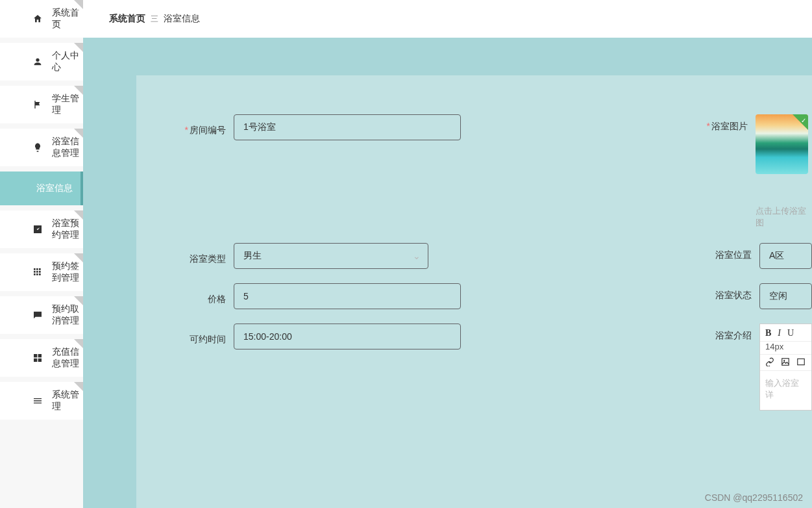  What do you see at coordinates (185, 337) in the screenshot?
I see `time-label: 可约时间` at bounding box center [185, 337].